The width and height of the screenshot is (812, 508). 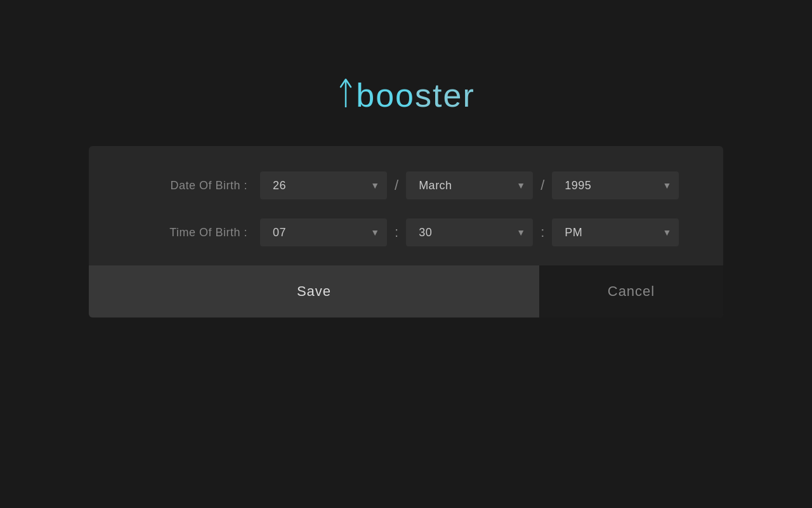 What do you see at coordinates (615, 185) in the screenshot?
I see `year-select: 1990199119921993199419951996199719981999…` at bounding box center [615, 185].